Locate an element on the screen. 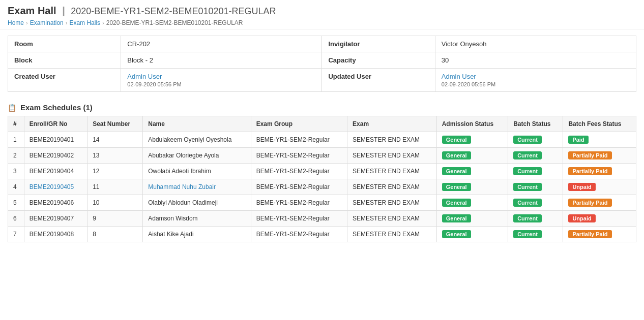  cell-enroll: BEME20190402 is located at coordinates (55, 155).